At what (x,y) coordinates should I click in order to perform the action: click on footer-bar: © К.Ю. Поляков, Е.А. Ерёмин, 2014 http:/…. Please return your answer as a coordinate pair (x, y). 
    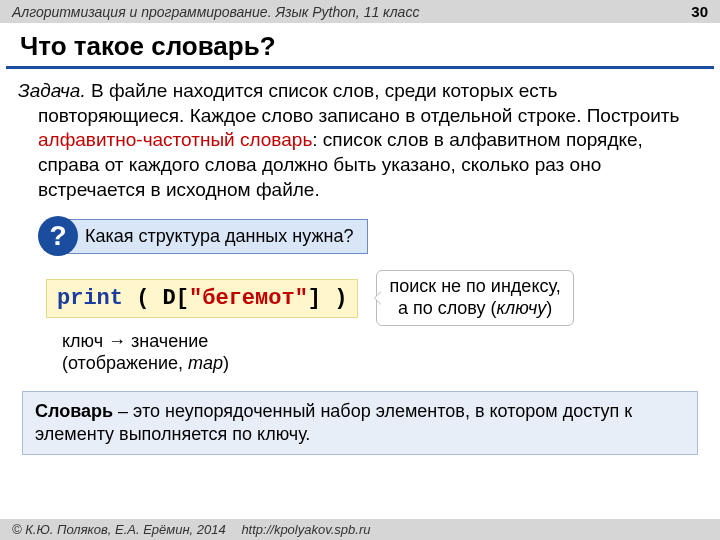
    Looking at the image, I should click on (360, 530).